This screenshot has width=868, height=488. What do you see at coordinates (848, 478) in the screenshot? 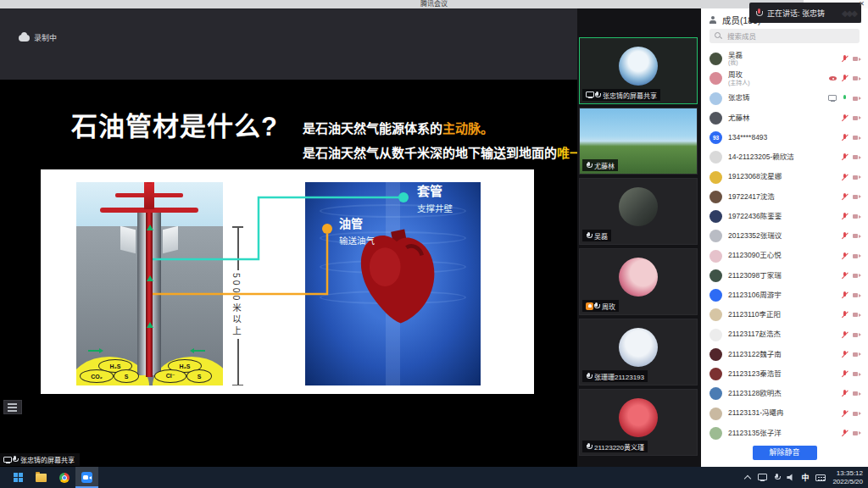
I see `taskbar-clock: 13:35:12 2022/5/20` at bounding box center [848, 478].